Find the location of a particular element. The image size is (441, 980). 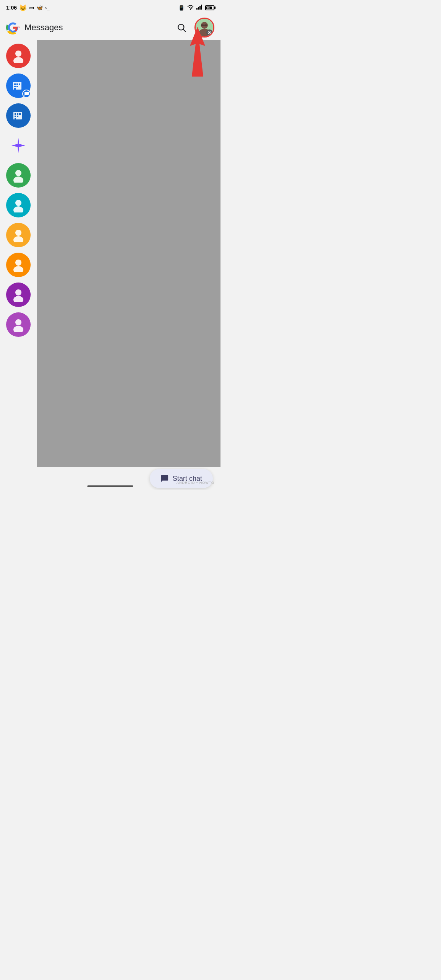

sparkle-icon is located at coordinates (18, 145).